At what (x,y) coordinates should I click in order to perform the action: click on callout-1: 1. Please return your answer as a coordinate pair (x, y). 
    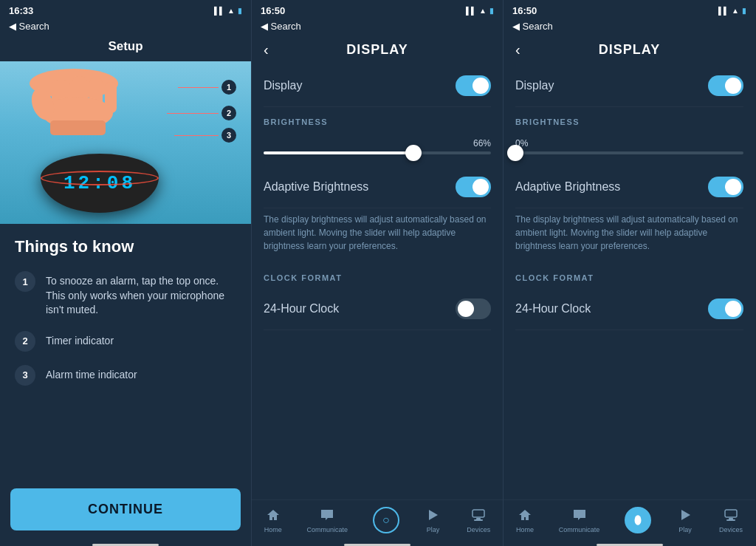
    Looking at the image, I should click on (207, 87).